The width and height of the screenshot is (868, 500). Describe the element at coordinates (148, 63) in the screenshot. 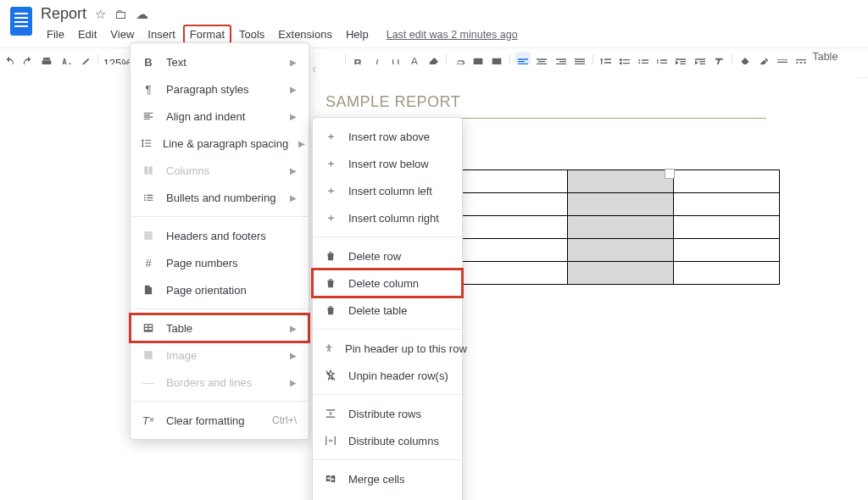

I see `text-icon: B` at that location.